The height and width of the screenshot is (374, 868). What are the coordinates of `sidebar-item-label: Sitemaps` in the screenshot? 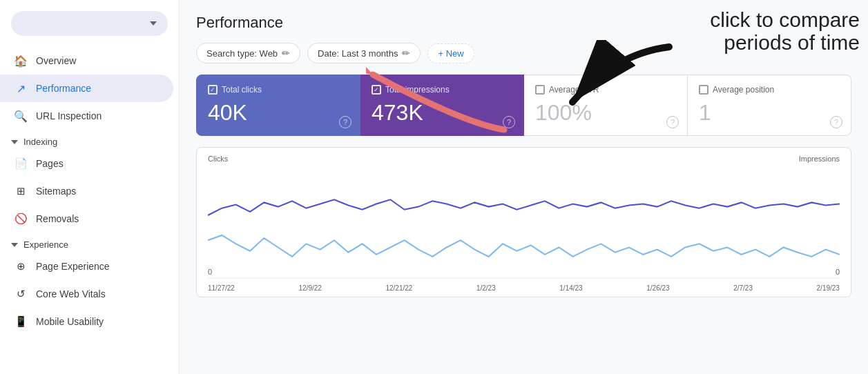 It's located at (56, 191).